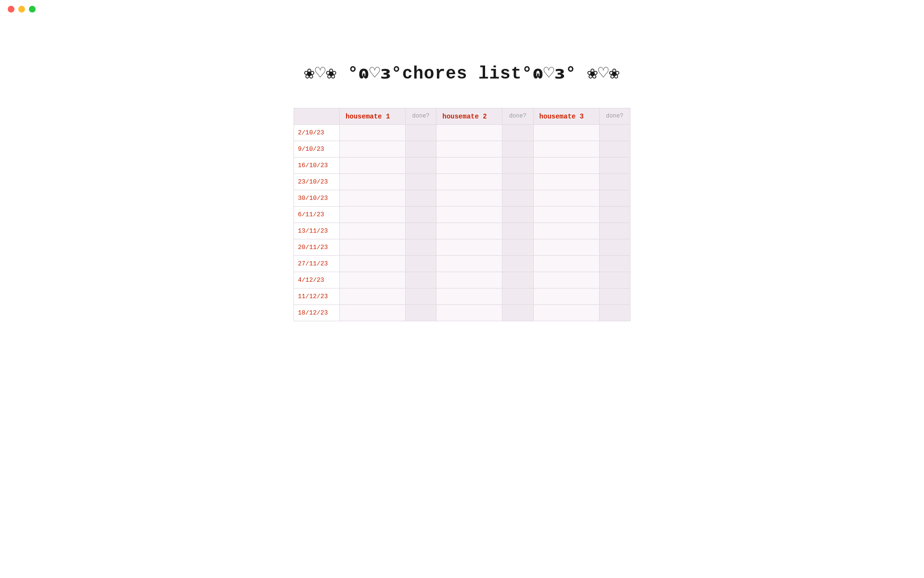  I want to click on date-cell: 23/10/23, so click(317, 182).